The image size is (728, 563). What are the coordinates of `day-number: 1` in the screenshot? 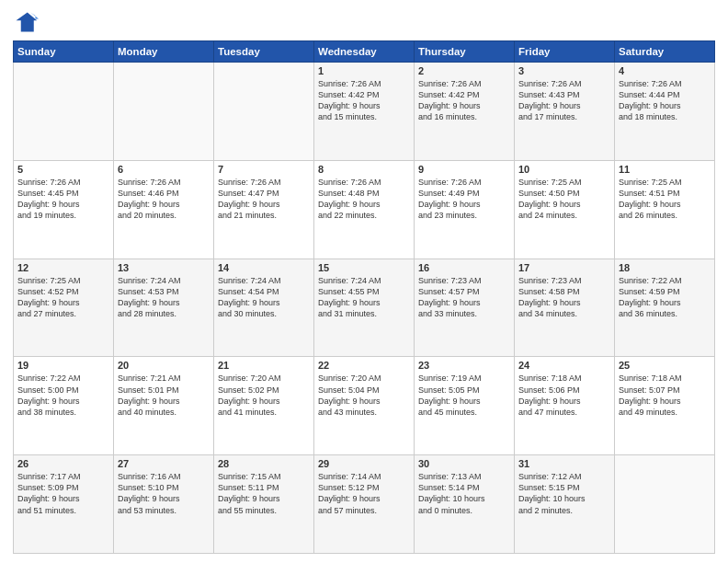 It's located at (364, 71).